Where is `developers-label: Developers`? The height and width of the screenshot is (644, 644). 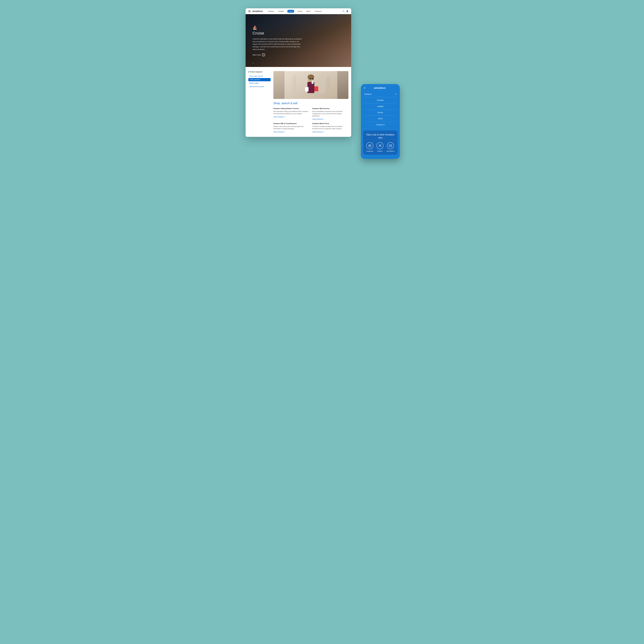
developers-label: Developers is located at coordinates (391, 151).